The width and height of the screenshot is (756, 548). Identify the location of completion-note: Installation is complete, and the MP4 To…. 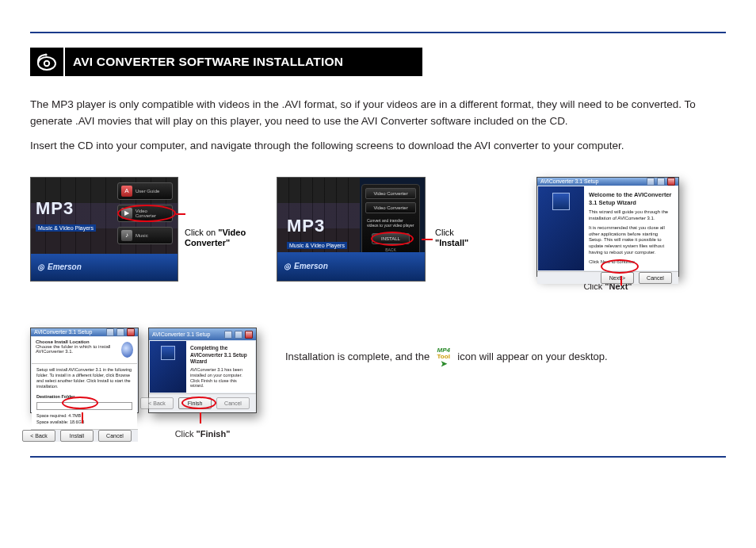
(447, 358).